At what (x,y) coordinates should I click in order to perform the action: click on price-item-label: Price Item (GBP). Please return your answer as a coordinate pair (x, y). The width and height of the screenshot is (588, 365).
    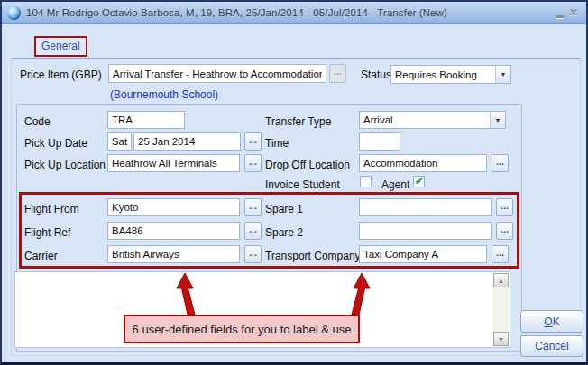
    Looking at the image, I should click on (61, 75).